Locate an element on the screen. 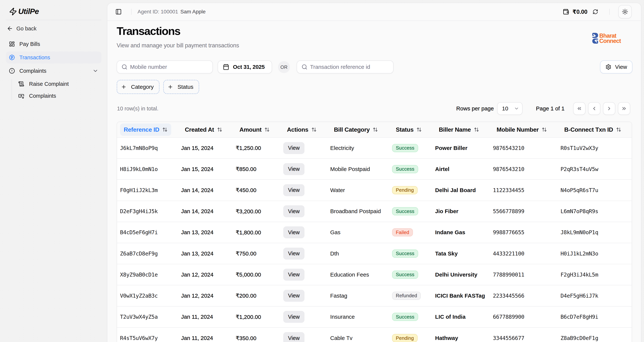 The image size is (644, 342). chevron-right-icon is located at coordinates (609, 109).